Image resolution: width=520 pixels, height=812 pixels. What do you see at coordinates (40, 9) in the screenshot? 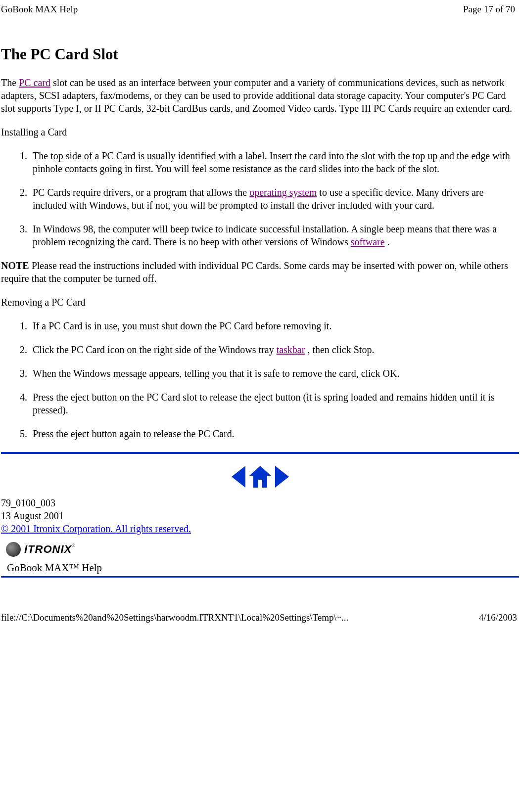
I see `doc-title: GoBook MAX Help` at bounding box center [40, 9].